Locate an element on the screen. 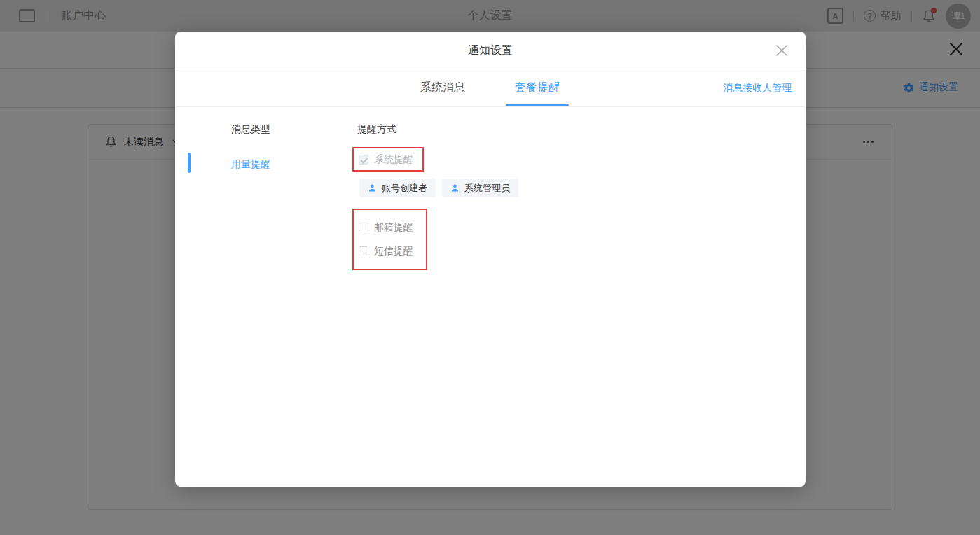 This screenshot has width=980, height=535. tabs-divider is located at coordinates (490, 106).